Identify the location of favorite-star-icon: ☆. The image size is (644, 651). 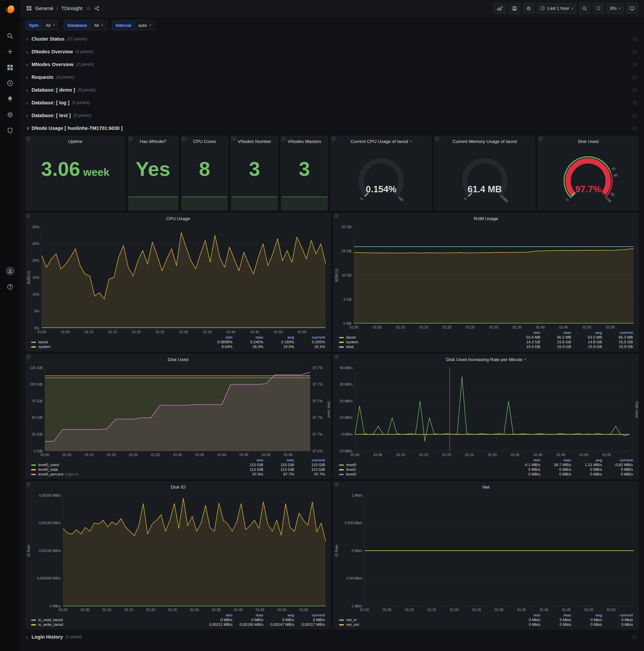
(88, 8).